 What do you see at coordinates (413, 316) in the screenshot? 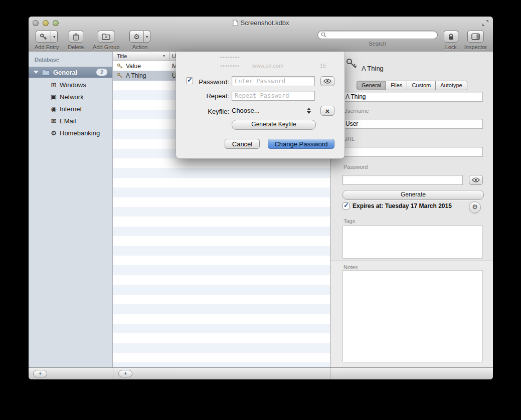
I see `notes-field` at bounding box center [413, 316].